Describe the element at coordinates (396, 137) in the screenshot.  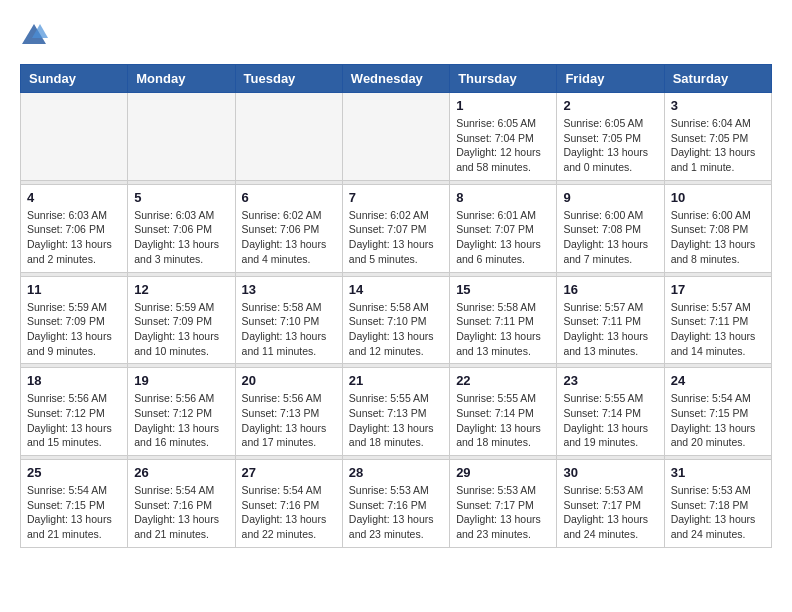
I see `calendar-week-0: 1Sunrise: 6:05 AM Sunset: 7:04 PM Daylig…` at that location.